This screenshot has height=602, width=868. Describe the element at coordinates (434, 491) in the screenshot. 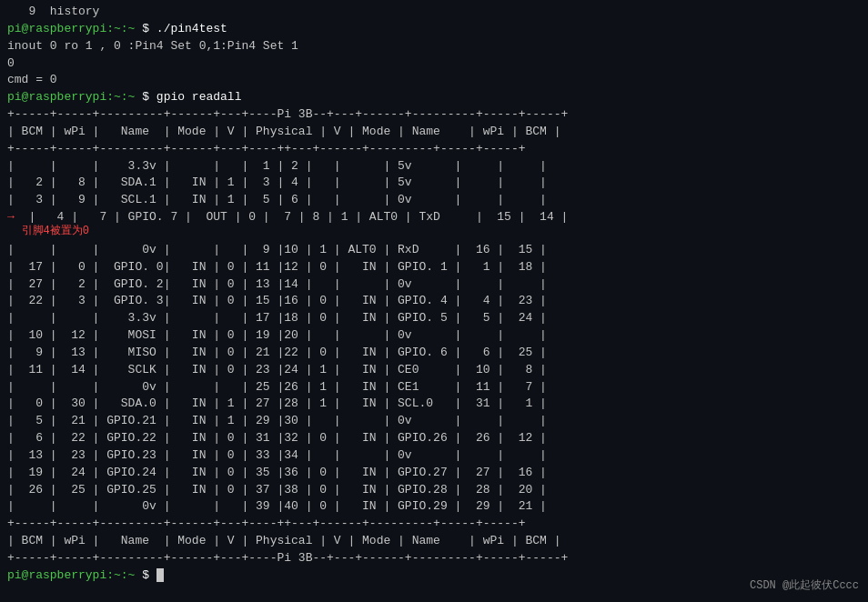

I see `terminal-line: | 26 | 25 | GPIO.25 | IN | 0 | 37 |38 | …` at that location.